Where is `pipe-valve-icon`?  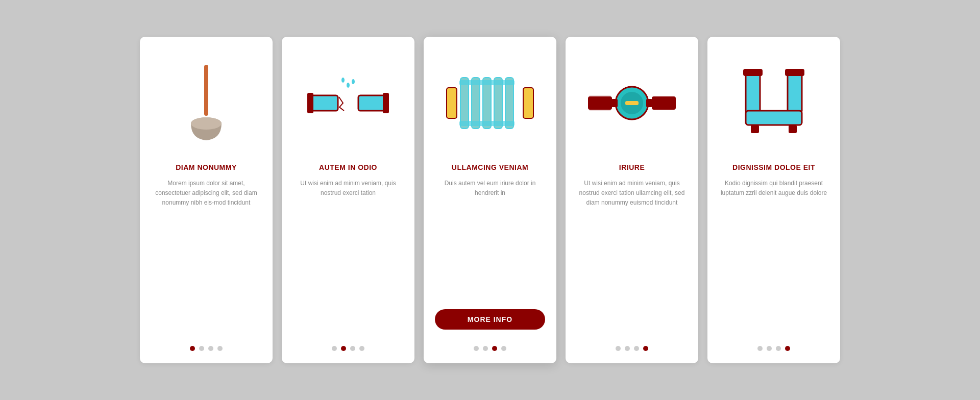 pipe-valve-icon is located at coordinates (632, 103).